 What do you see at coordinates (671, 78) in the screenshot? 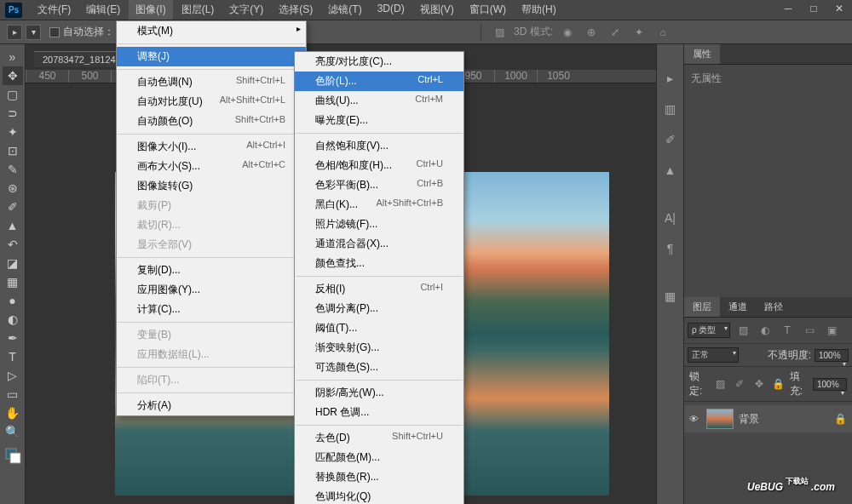
I see `collapse-arrow-icon: ▸` at bounding box center [671, 78].